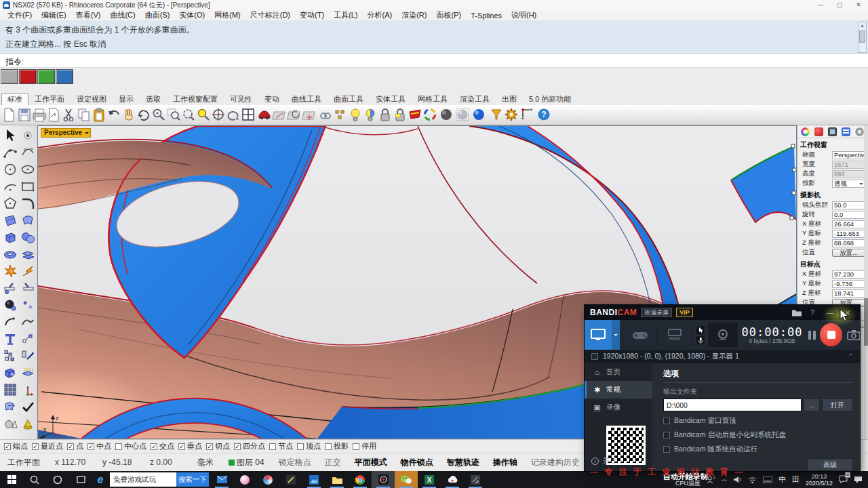 Image resolution: width=868 pixels, height=488 pixels. What do you see at coordinates (758, 421) in the screenshot?
I see `settings-checkbox-row: Bandicam 窗口置顶` at bounding box center [758, 421].